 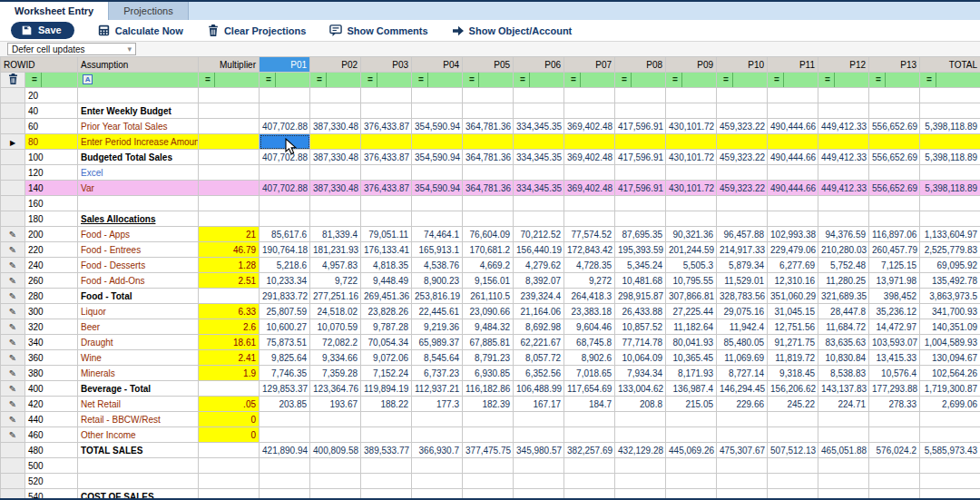 What do you see at coordinates (336, 250) in the screenshot?
I see `period-cell-p02: 181,231.93` at bounding box center [336, 250].